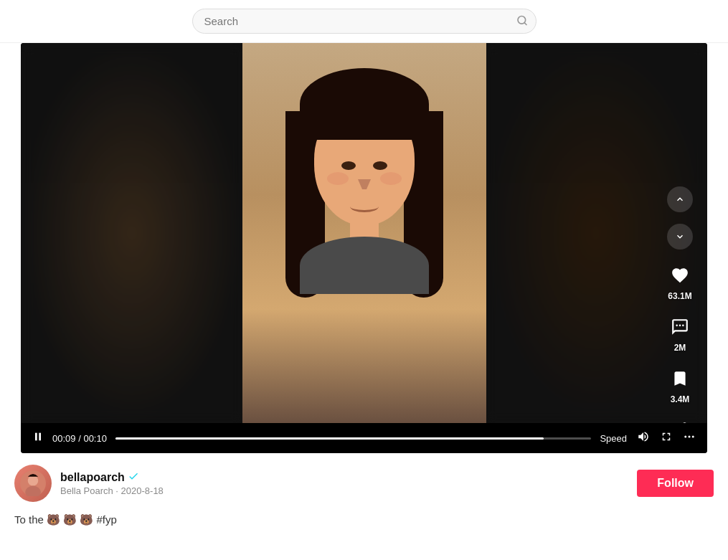 Image resolution: width=728 pixels, height=560 pixels. I want to click on author-username: bellapoarch, so click(93, 478).